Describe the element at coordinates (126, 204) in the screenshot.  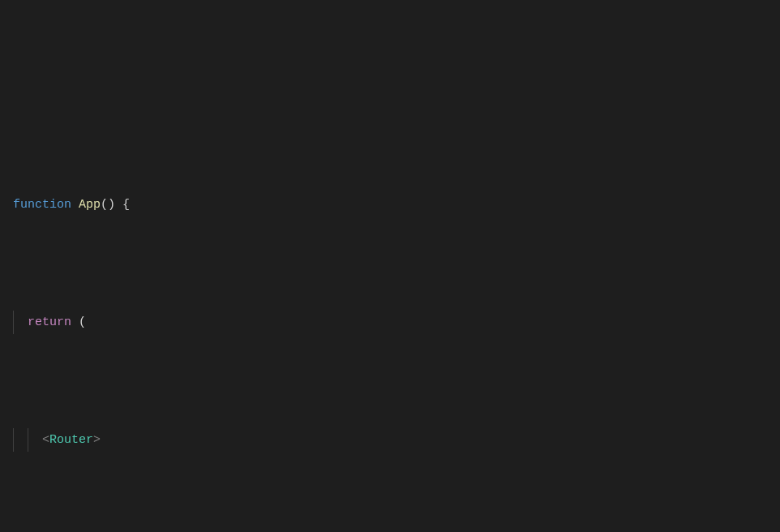
I see `open-brace: {` at that location.